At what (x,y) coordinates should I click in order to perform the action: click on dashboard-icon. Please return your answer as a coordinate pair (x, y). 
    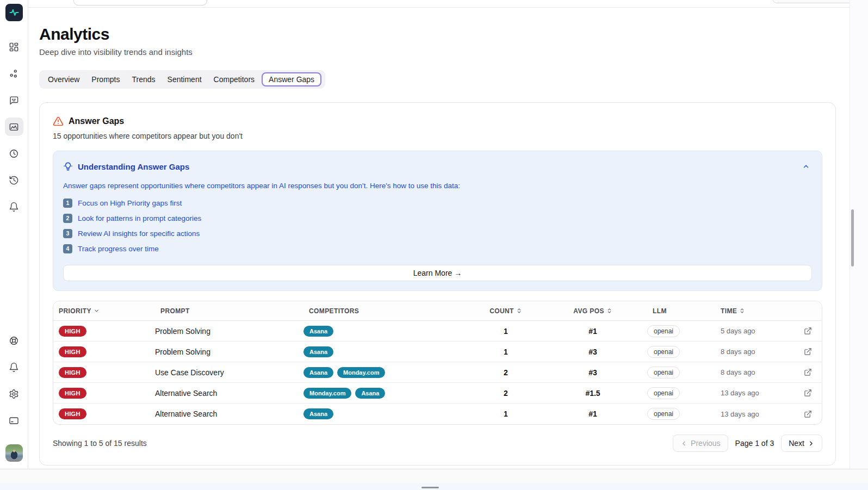
    Looking at the image, I should click on (14, 47).